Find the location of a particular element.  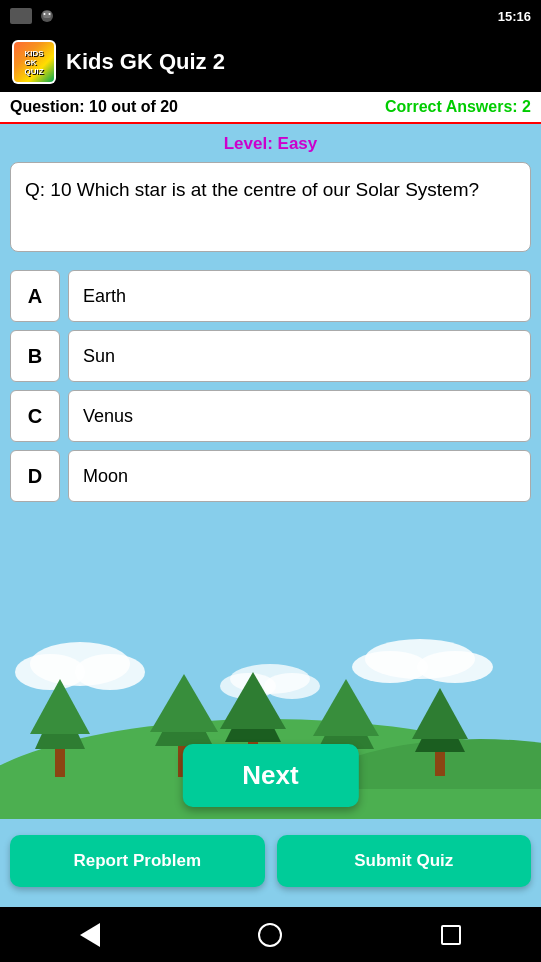

back-button is located at coordinates (90, 935).